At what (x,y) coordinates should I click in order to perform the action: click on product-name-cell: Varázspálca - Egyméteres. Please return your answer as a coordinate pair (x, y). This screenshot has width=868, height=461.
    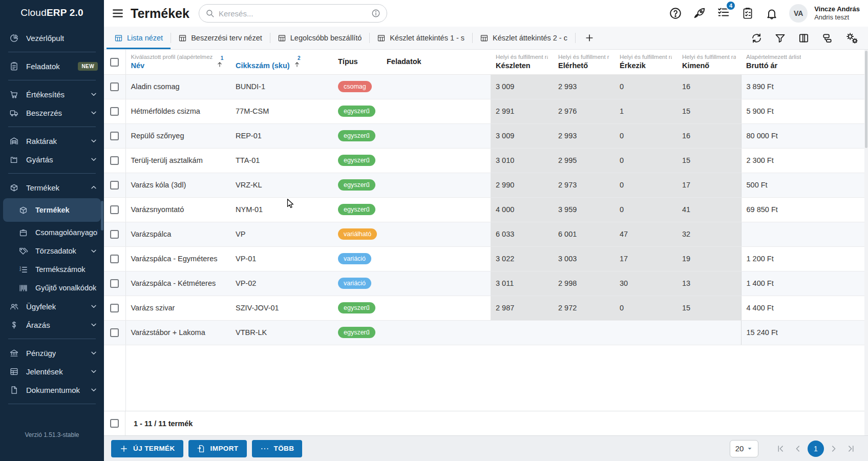
    Looking at the image, I should click on (178, 259).